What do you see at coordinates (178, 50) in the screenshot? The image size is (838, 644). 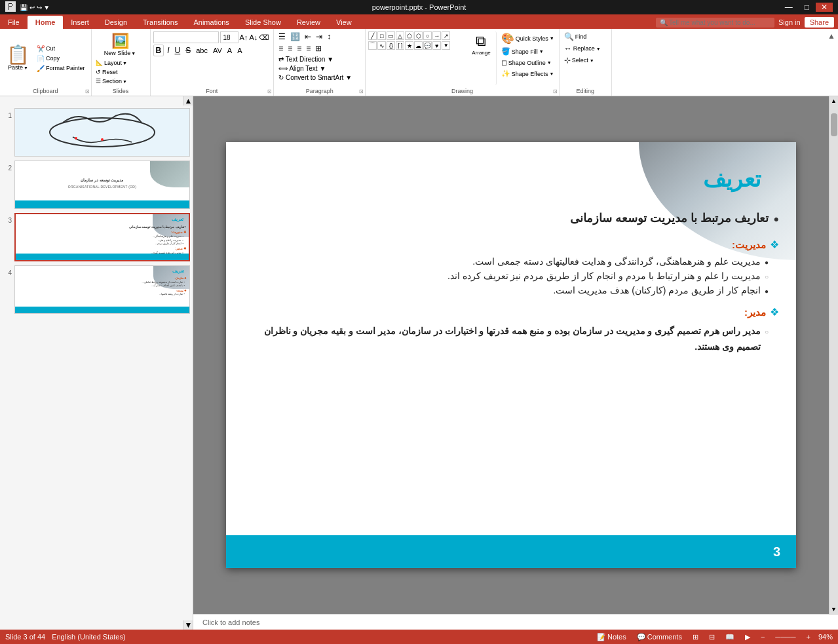 I see `underline-button: U` at bounding box center [178, 50].